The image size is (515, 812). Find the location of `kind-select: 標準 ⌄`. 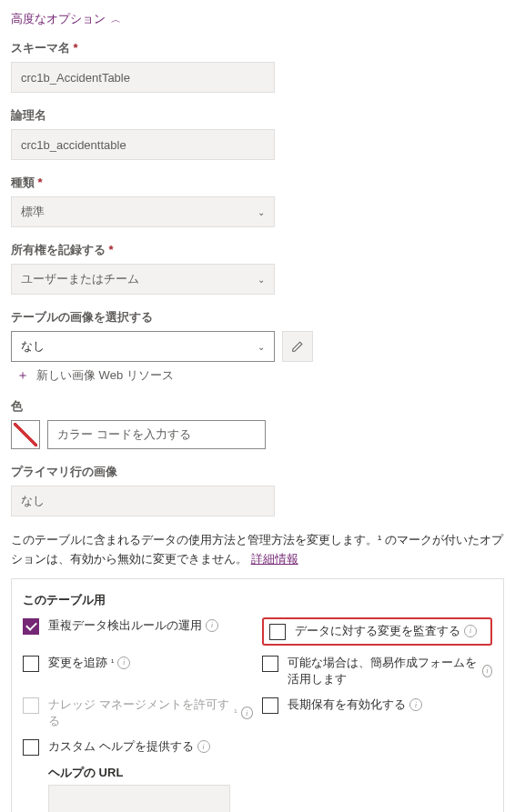

kind-select: 標準 ⌄ is located at coordinates (143, 212).